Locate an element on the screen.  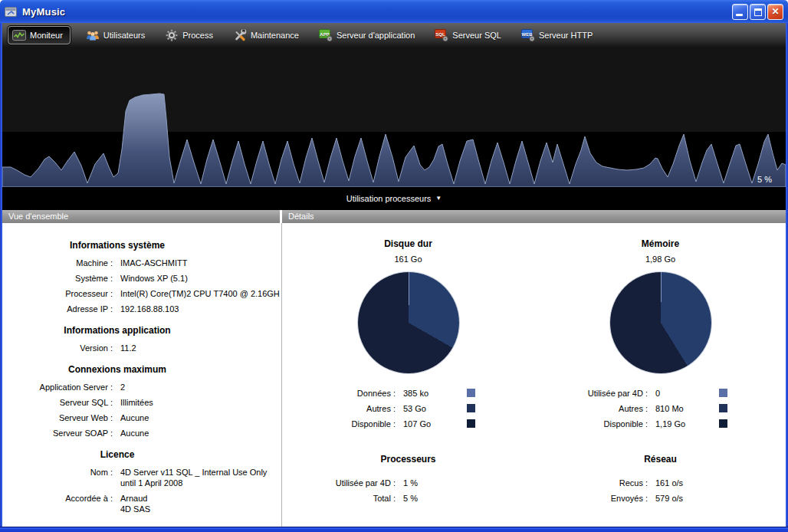
info-row: Version :11.2 is located at coordinates (141, 348).